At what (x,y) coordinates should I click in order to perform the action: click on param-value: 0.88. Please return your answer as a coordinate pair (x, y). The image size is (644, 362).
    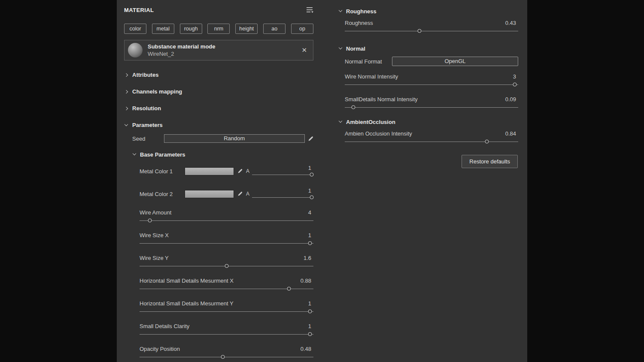
    Looking at the image, I should click on (307, 281).